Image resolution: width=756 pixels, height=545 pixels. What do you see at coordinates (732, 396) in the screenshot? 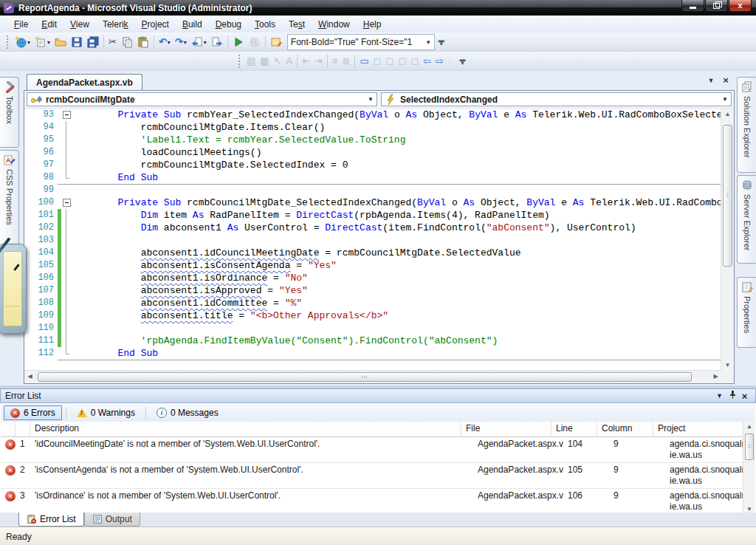
I see `pin-icon` at bounding box center [732, 396].